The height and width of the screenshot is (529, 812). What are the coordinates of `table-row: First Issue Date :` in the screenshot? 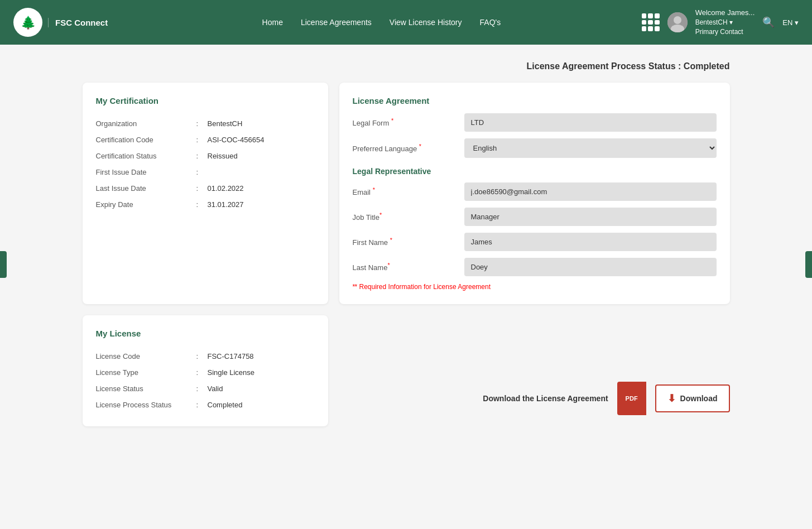 It's located at (205, 172).